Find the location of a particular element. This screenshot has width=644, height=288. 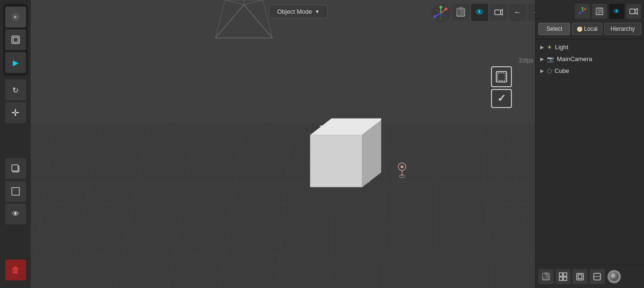

bottom-icon1-btn is located at coordinates (546, 277).